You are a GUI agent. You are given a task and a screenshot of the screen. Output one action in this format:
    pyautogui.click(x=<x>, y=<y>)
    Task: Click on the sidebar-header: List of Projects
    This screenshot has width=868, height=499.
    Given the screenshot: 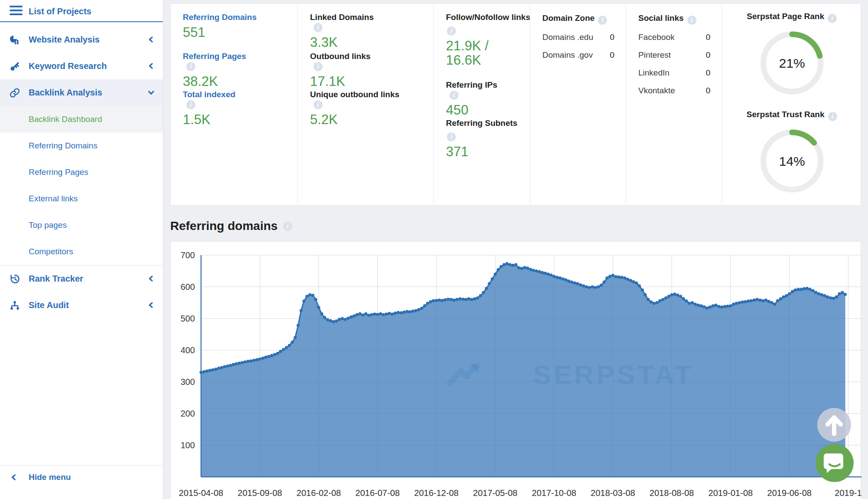 What is the action you would take?
    pyautogui.click(x=82, y=11)
    